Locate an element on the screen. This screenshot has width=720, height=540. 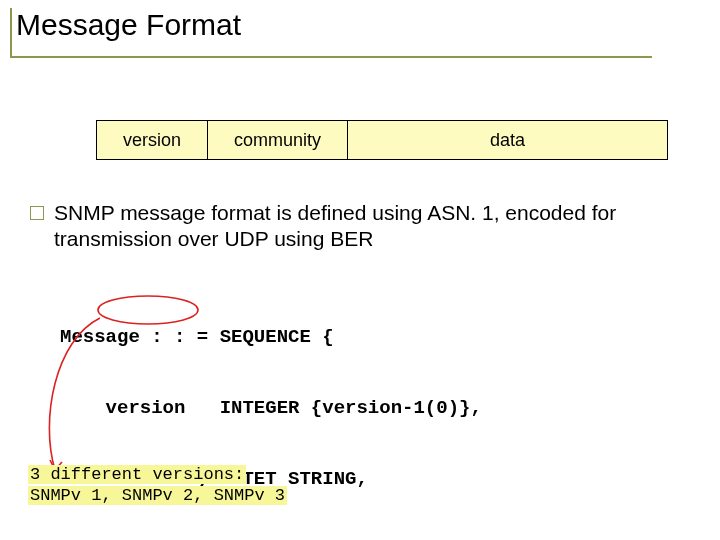
bullet-text: SNMP message format is defined using ASN… is located at coordinates (362, 226).